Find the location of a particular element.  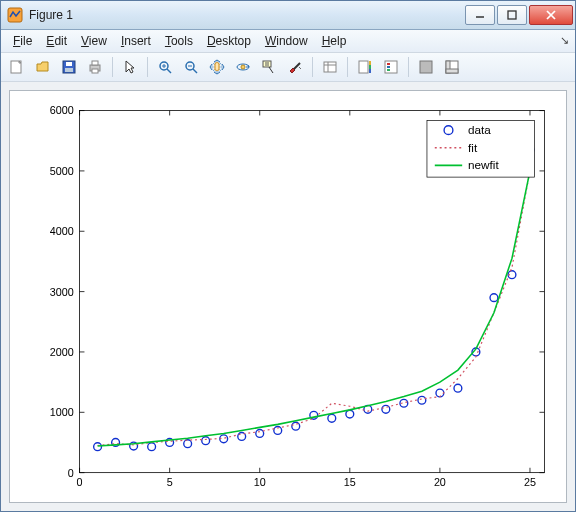

svg-text: 20 is located at coordinates (440, 482).